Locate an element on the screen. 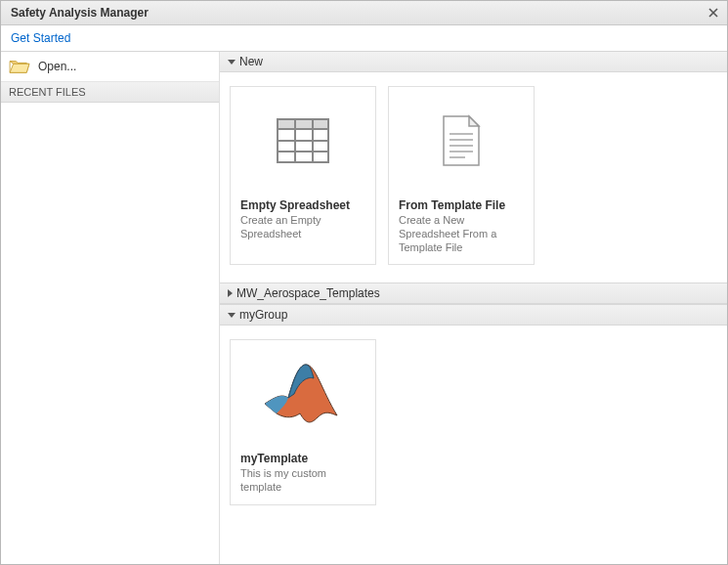  chevron-right-icon is located at coordinates (231, 293).